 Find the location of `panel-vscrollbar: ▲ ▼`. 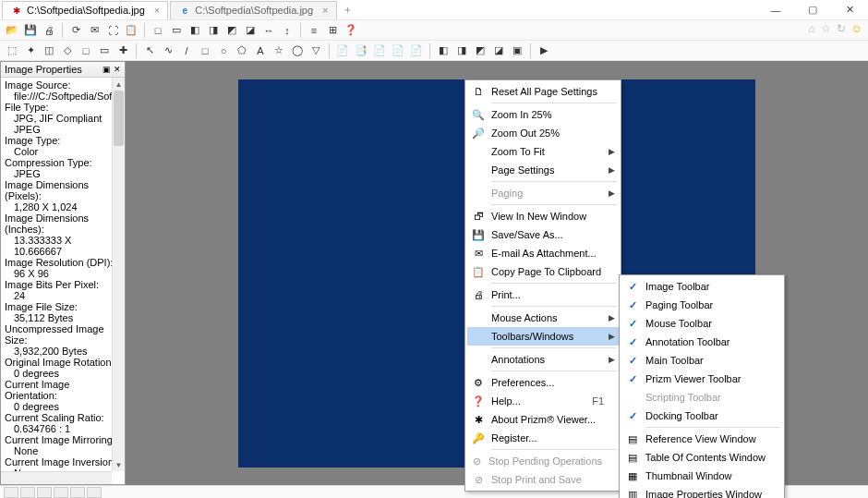

panel-vscrollbar: ▲ ▼ is located at coordinates (118, 274).